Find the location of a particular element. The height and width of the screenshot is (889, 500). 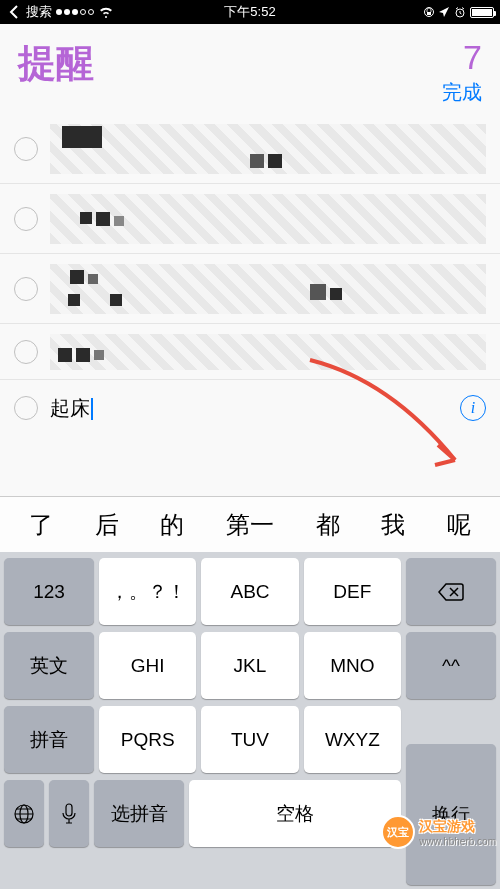

suggestion: 后 is located at coordinates (107, 525).